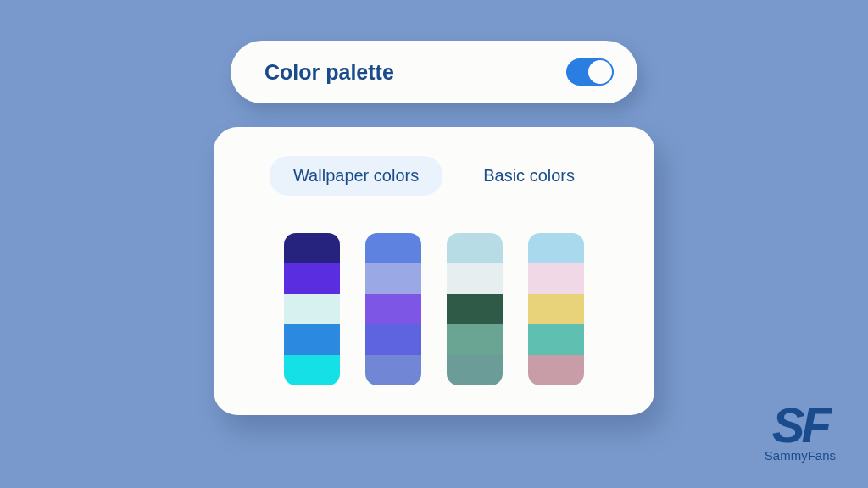 The height and width of the screenshot is (488, 868). I want to click on watermark-logo: SF, so click(800, 425).